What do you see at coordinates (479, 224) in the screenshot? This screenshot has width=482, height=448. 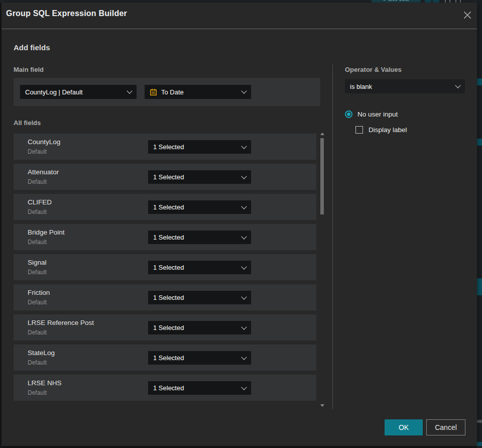 I see `background-app-edge` at bounding box center [479, 224].